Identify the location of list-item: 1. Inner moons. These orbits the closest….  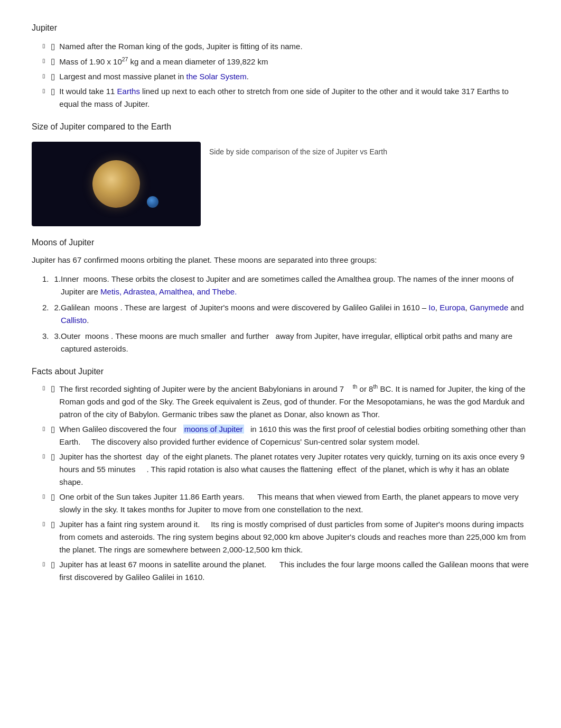
(286, 285).